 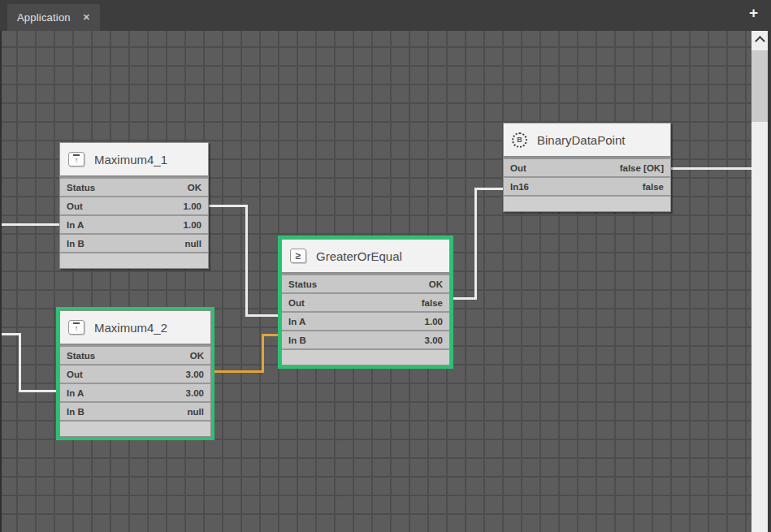 I want to click on block-title: Maximum4_2, so click(x=131, y=328).